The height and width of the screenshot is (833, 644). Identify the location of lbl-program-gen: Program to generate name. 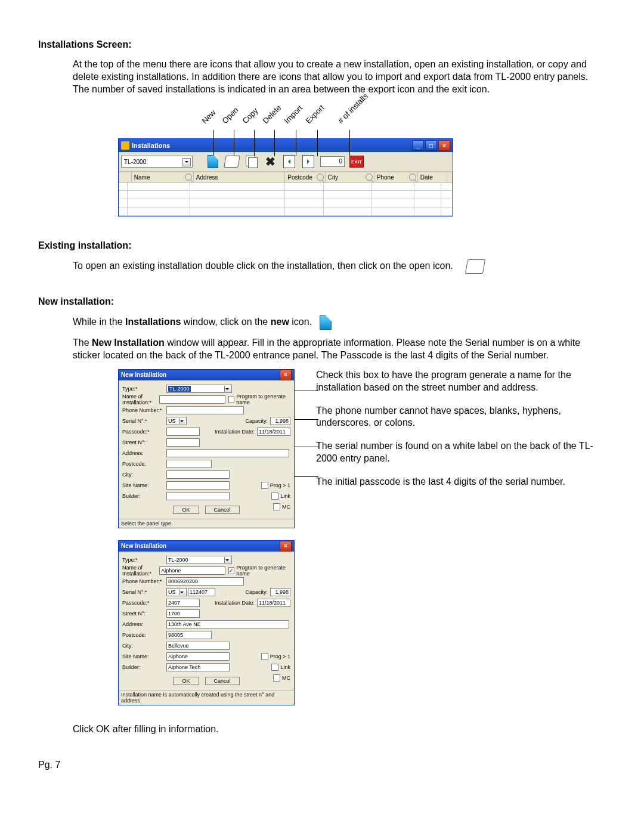
(264, 571).